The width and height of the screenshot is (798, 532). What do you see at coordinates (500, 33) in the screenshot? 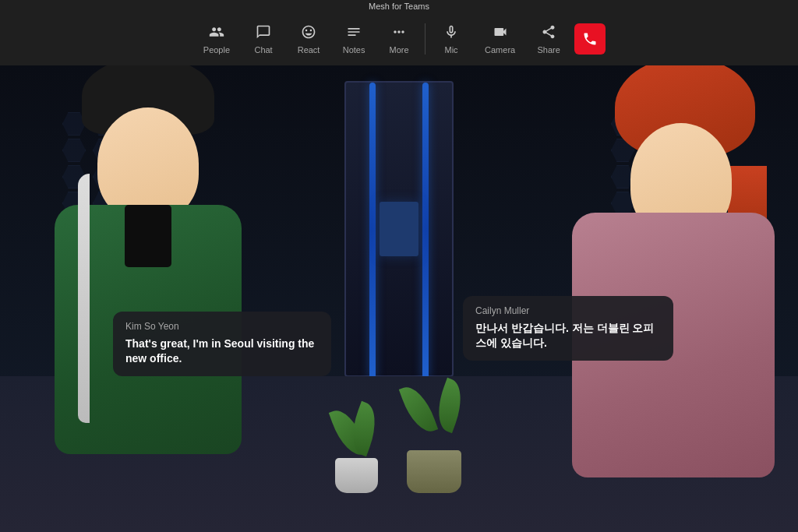
I see `camera-icon` at bounding box center [500, 33].